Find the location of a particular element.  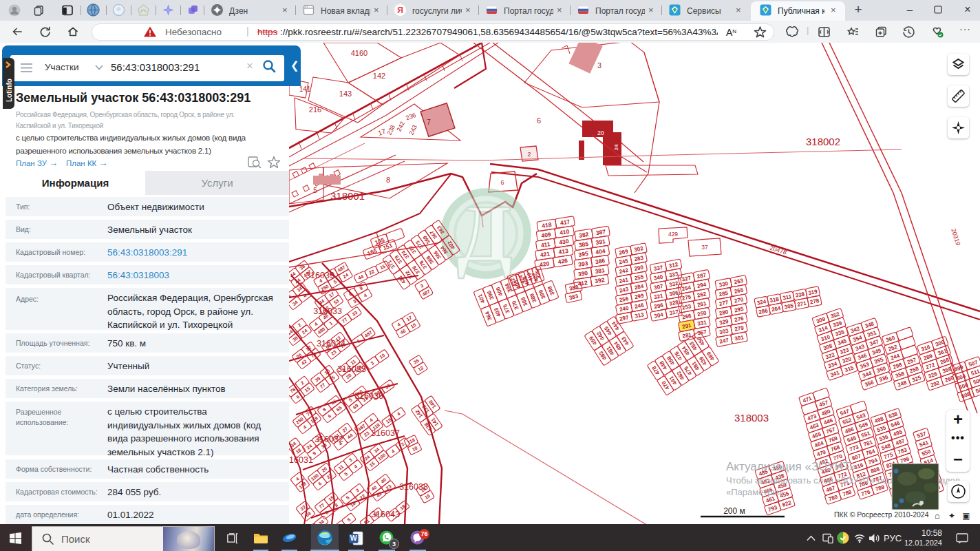

svg-text: 216 is located at coordinates (315, 110).